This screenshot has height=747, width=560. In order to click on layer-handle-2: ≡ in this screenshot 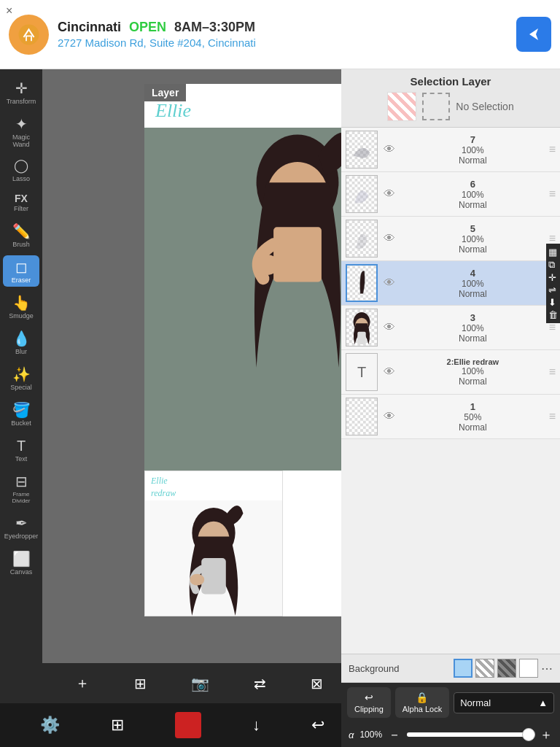, I will do `click(553, 372)`.